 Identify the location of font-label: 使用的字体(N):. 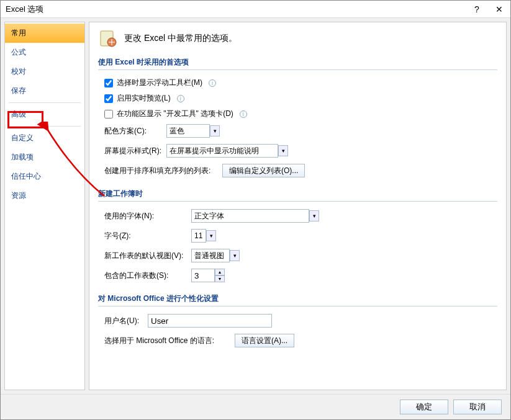
(148, 216).